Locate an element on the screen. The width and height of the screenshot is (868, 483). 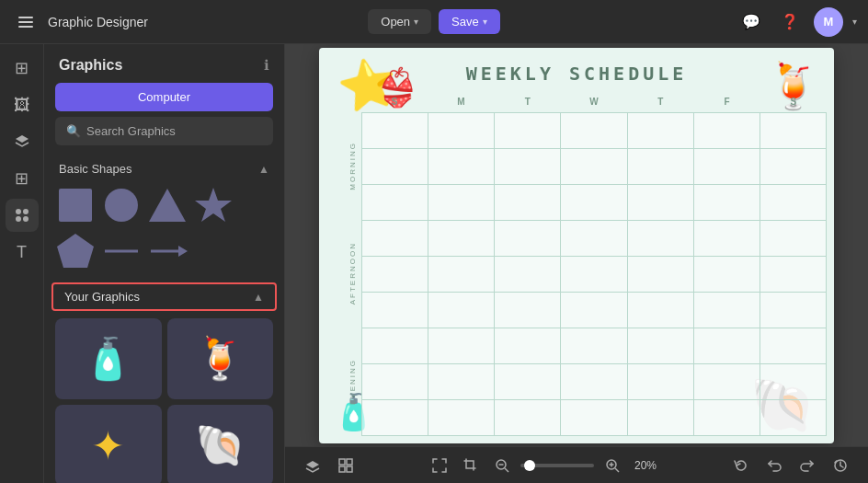
zoom-out-button is located at coordinates (502, 466).